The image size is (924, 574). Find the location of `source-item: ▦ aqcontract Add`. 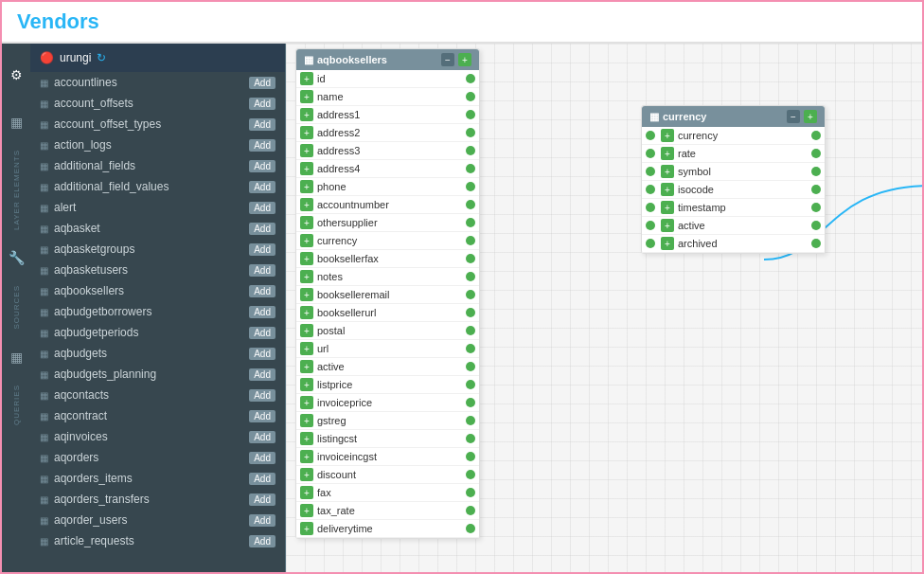

source-item: ▦ aqcontract Add is located at coordinates (157, 416).